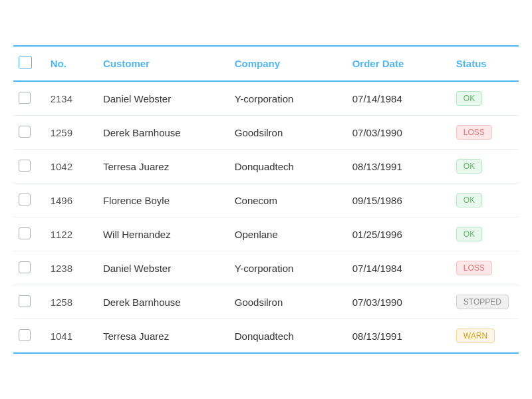 The width and height of the screenshot is (532, 399). What do you see at coordinates (266, 201) in the screenshot?
I see `table-row: 1496 Florence Boyle Conecom 09/15/1986 O…` at bounding box center [266, 201].